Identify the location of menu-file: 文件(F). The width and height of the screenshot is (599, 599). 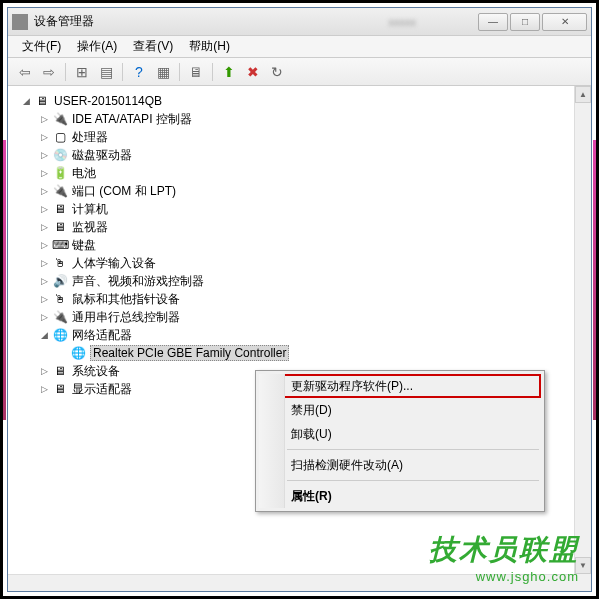
(42, 46).